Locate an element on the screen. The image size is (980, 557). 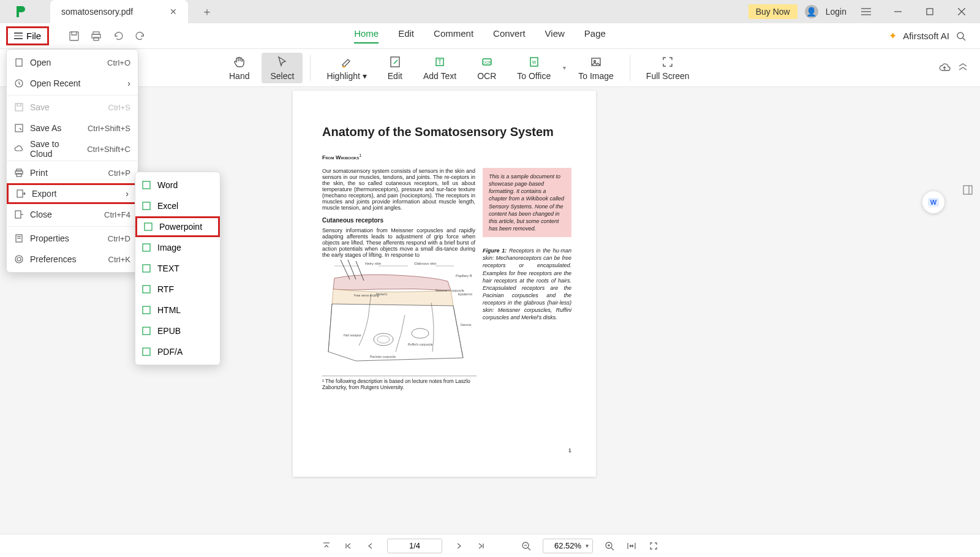
file-menu-button: File is located at coordinates (28, 36).